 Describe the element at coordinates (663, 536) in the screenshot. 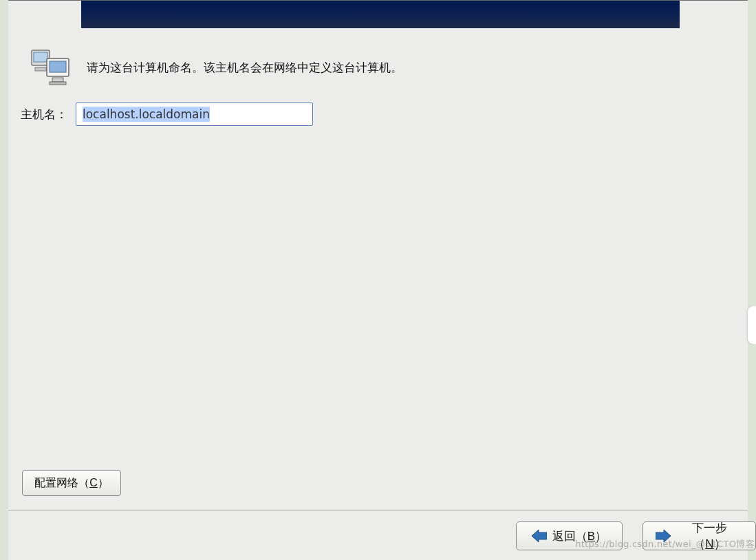

I see `arrow-right-icon` at that location.